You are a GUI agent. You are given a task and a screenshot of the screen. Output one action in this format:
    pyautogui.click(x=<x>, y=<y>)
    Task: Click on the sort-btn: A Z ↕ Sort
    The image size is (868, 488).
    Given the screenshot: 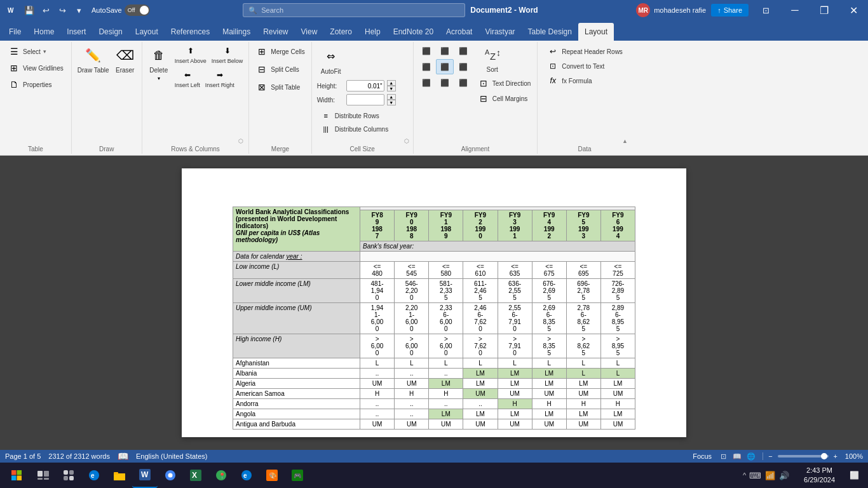 What is the action you would take?
    pyautogui.click(x=492, y=59)
    